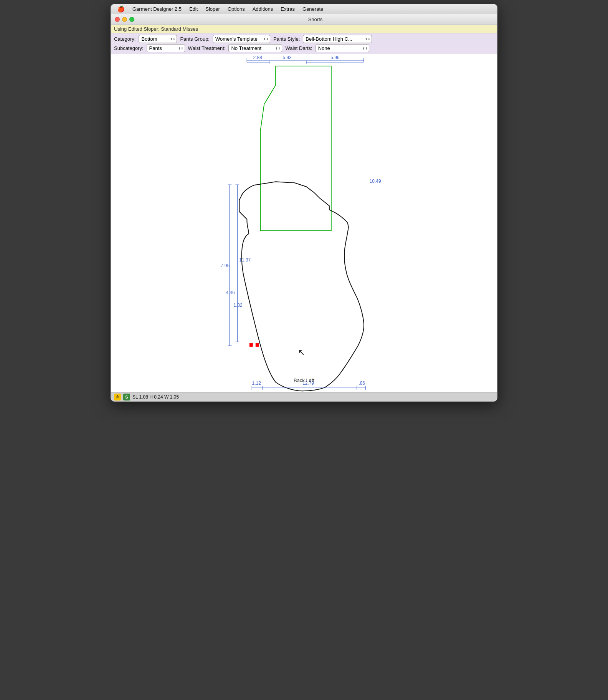 The height and width of the screenshot is (700, 608). What do you see at coordinates (304, 48) in the screenshot?
I see `toolbar-row-2: Subcategory: Pants Waist Treatment: No T…` at bounding box center [304, 48].